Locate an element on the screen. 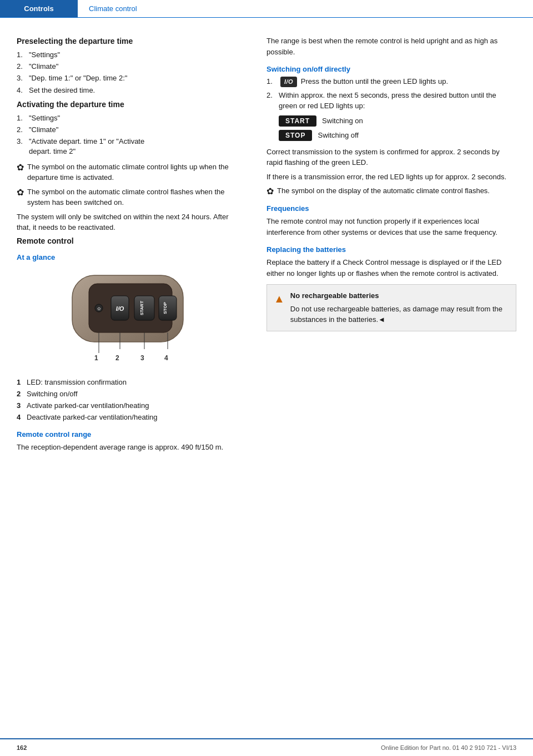 The image size is (533, 756). switch-on-row: START Switching on is located at coordinates (398, 121).